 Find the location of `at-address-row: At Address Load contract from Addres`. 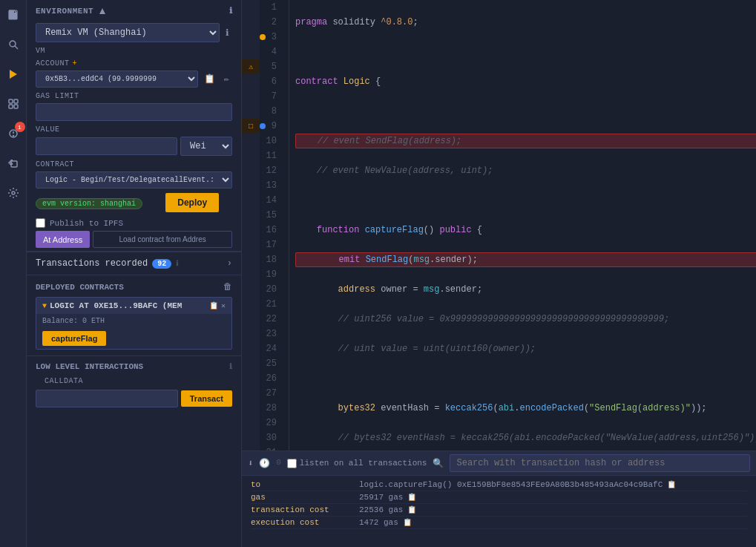

at-address-row: At Address Load contract from Addres is located at coordinates (134, 239).